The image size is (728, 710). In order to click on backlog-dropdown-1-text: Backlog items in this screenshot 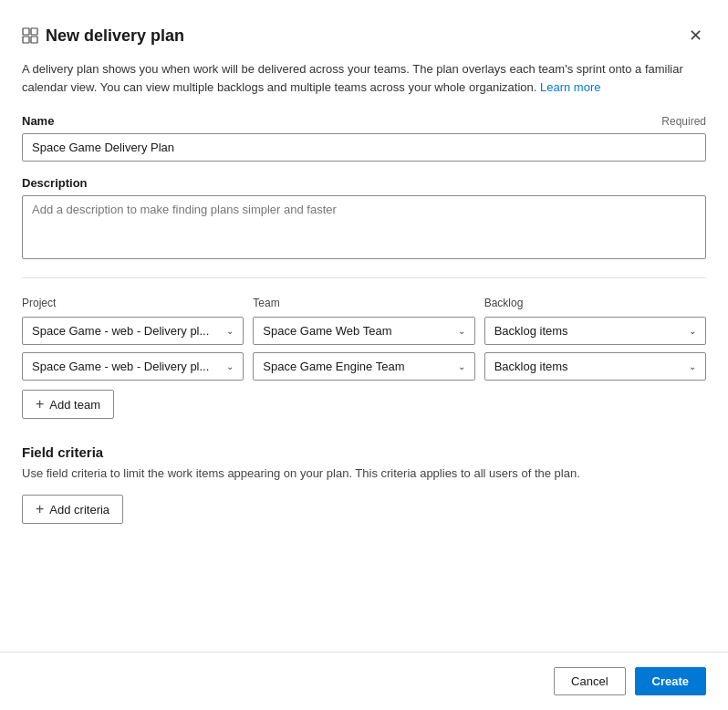, I will do `click(589, 330)`.